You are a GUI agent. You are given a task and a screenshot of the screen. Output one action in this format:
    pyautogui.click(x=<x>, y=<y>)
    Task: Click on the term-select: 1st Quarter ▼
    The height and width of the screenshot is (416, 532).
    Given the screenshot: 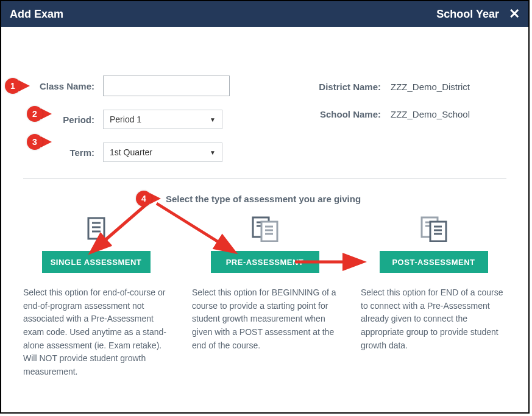 What is the action you would take?
    pyautogui.click(x=163, y=152)
    